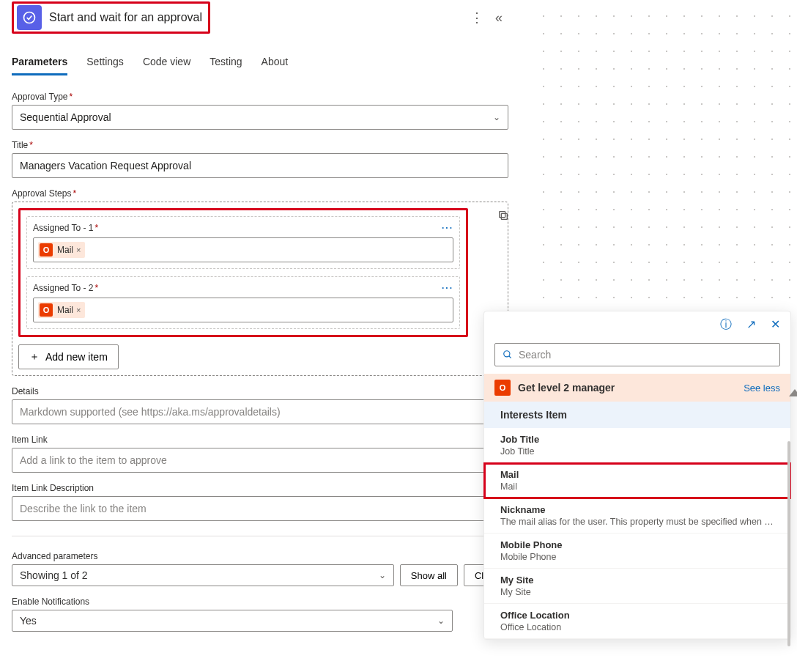 The height and width of the screenshot is (672, 797). I want to click on divider, so click(260, 536).